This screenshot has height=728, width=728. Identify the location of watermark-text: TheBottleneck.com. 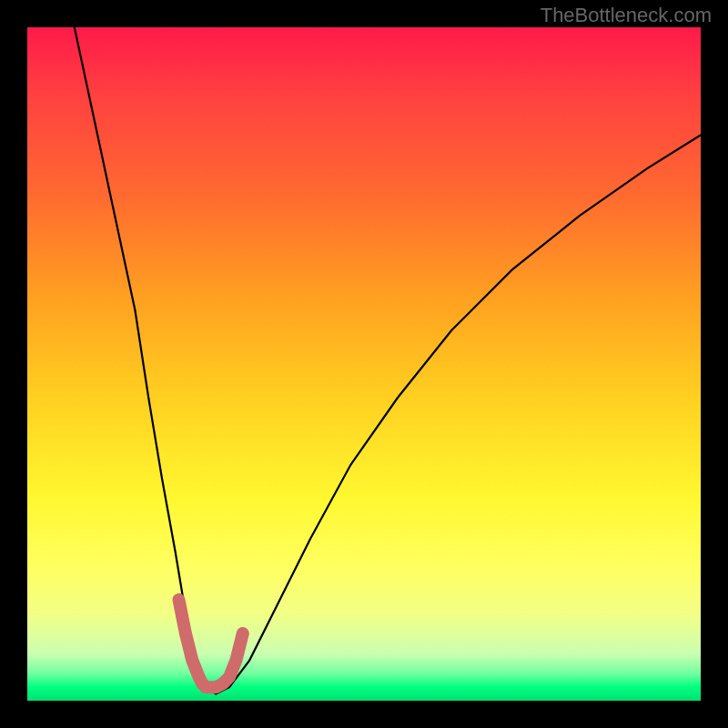
(626, 15).